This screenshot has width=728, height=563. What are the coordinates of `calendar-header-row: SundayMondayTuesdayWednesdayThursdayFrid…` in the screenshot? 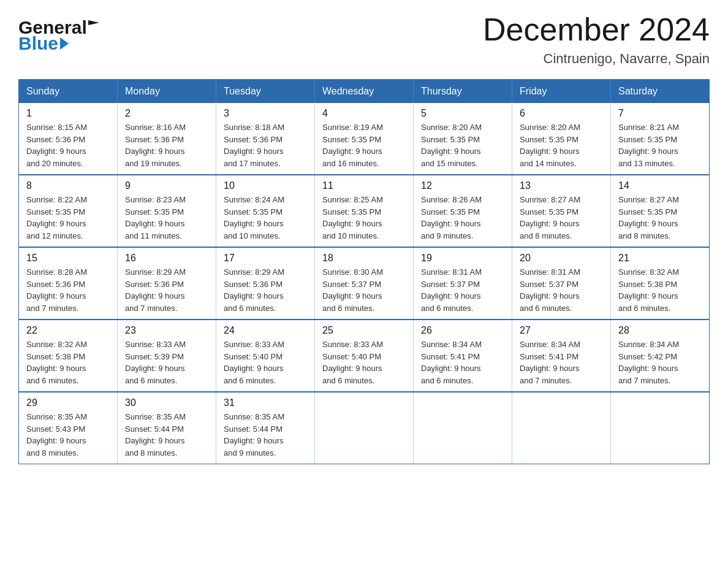 It's located at (364, 92).